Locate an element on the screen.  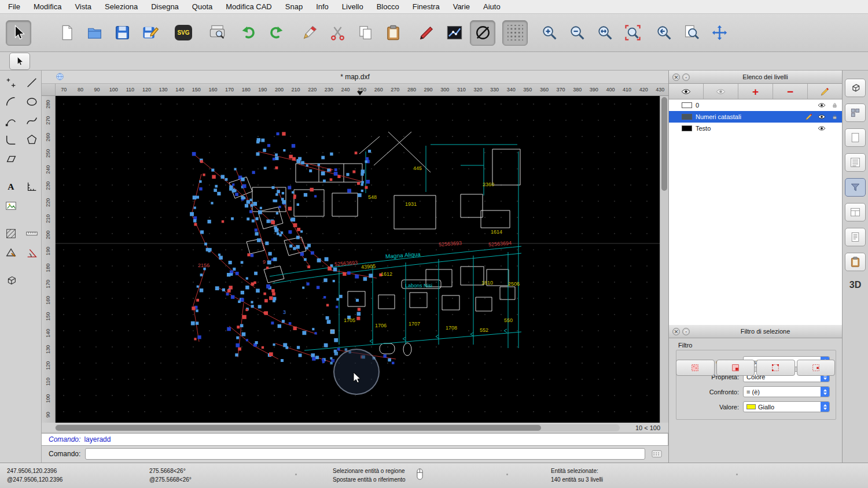
map-text-label: 1706 is located at coordinates (381, 326).